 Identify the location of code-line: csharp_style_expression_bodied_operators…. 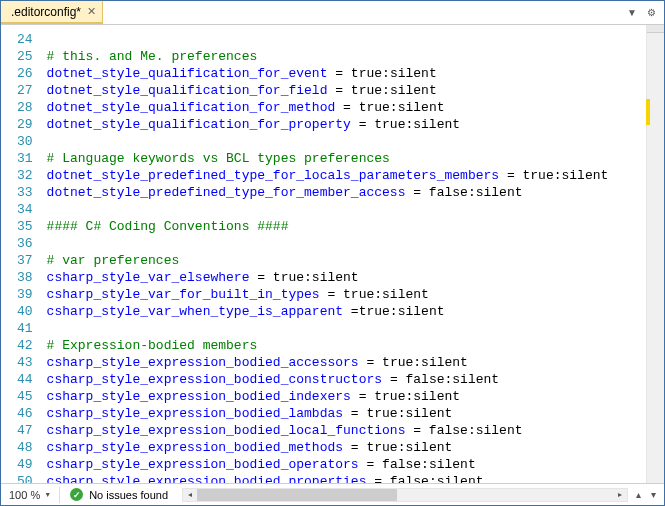
(344, 464).